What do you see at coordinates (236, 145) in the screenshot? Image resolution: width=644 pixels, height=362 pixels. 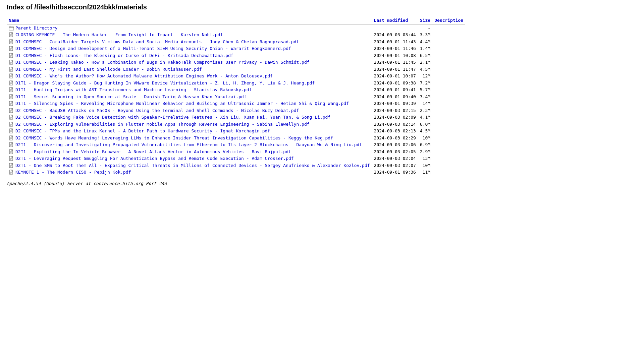 I see `table-row: D2T1 - Discovering and Investigating Pro…` at bounding box center [236, 145].